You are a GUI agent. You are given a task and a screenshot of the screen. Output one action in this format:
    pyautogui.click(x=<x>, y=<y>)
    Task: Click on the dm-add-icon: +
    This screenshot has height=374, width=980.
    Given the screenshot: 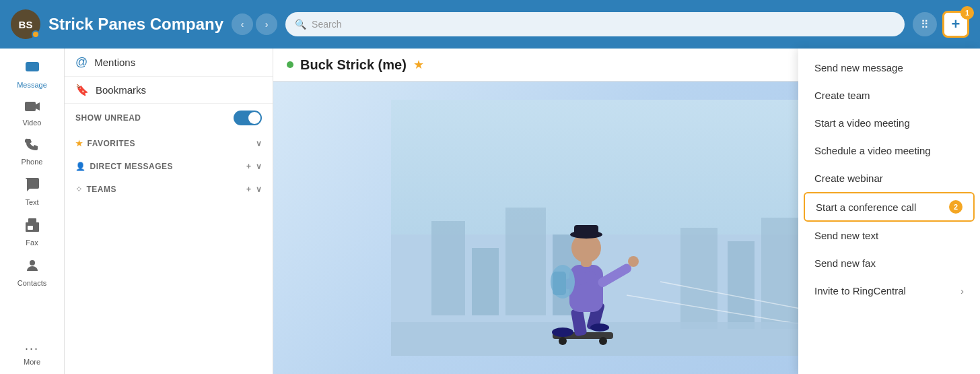 What is the action you would take?
    pyautogui.click(x=249, y=166)
    